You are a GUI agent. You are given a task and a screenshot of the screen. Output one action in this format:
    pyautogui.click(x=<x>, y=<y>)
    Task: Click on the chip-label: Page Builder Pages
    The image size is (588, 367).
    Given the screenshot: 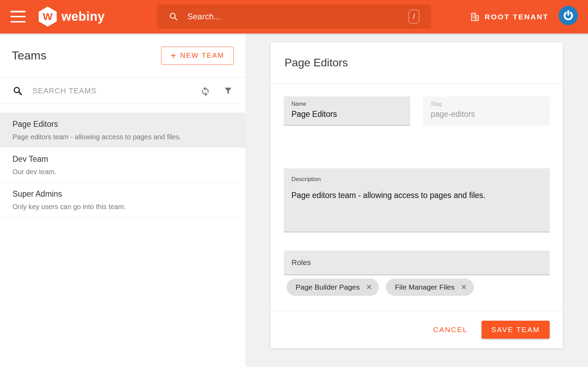 What is the action you would take?
    pyautogui.click(x=328, y=287)
    